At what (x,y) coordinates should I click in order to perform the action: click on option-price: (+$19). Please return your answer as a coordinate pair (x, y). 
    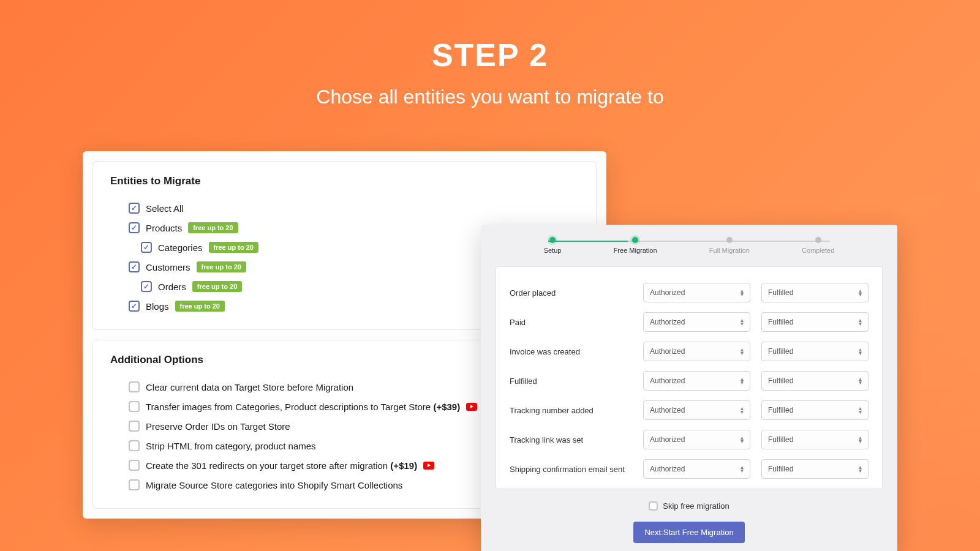
    Looking at the image, I should click on (402, 465).